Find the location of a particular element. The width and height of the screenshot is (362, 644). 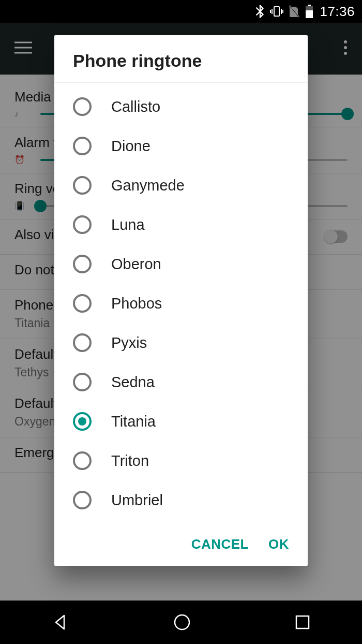

ringtone-option: Dione is located at coordinates (181, 146).